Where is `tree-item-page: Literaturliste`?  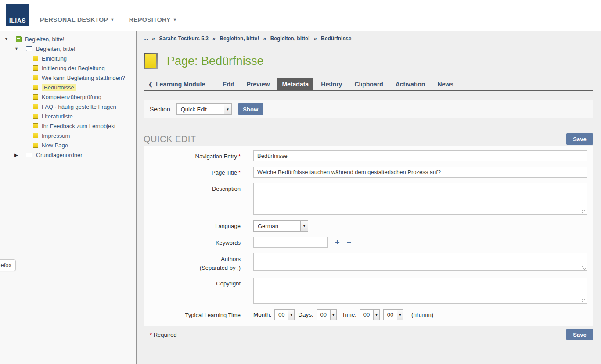 tree-item-page: Literaturliste is located at coordinates (68, 116).